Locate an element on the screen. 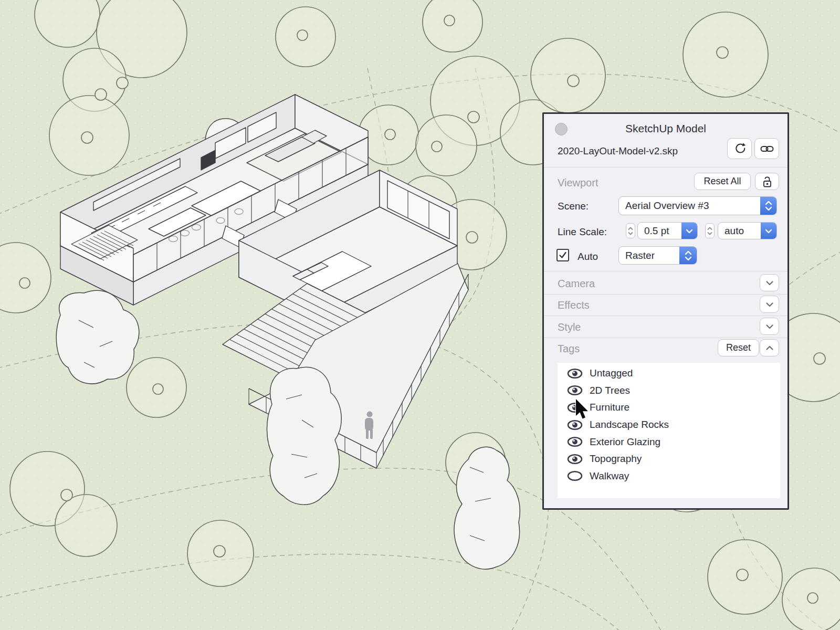  line-scale-mode-select: auto is located at coordinates (748, 231).